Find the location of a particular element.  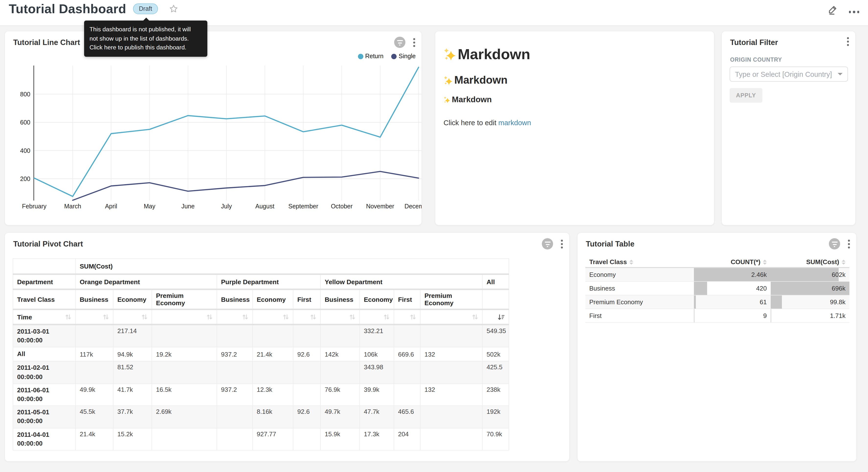

svg-text: April is located at coordinates (111, 206).